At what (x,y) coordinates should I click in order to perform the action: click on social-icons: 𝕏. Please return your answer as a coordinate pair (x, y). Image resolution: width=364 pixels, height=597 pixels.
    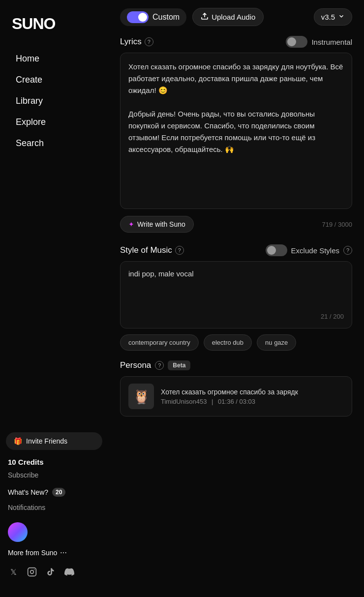
    Looking at the image, I should click on (54, 572).